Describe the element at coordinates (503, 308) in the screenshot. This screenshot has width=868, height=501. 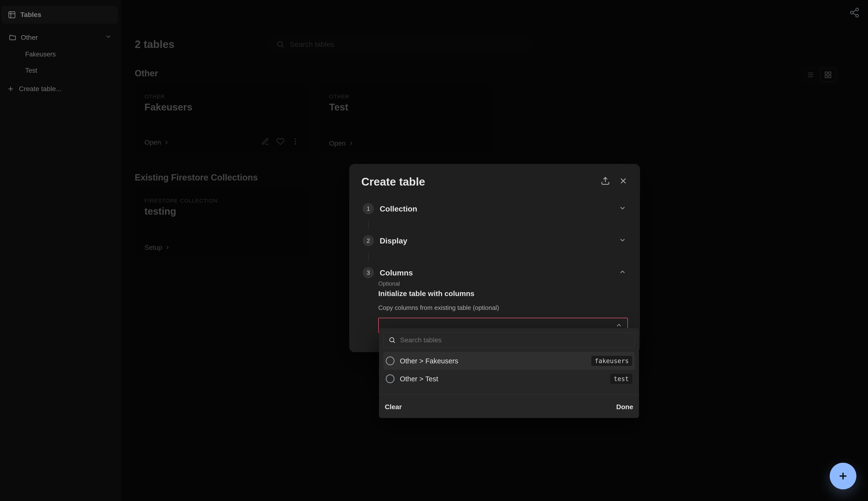
I see `columns-copy-label: Copy columns from existing table (option…` at that location.